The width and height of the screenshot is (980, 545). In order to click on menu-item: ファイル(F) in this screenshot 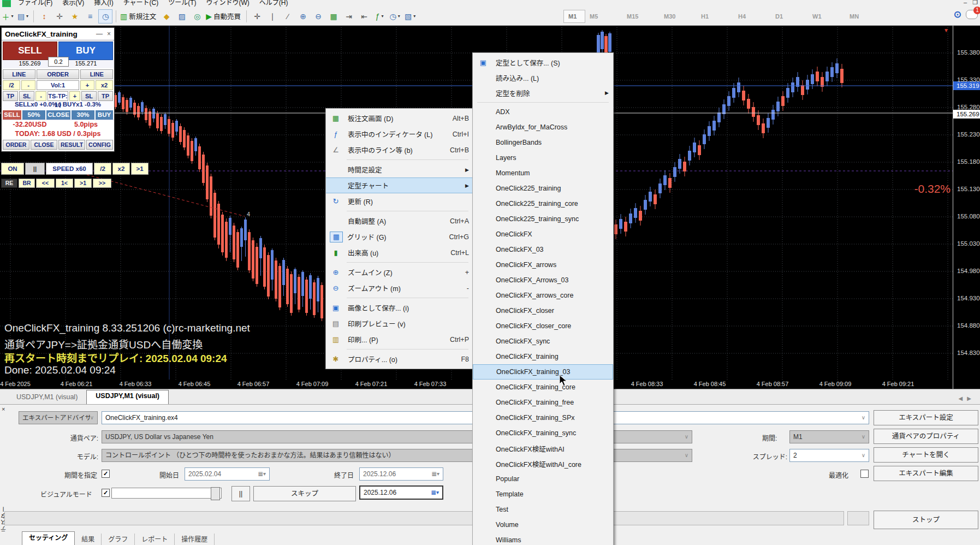, I will do `click(35, 3)`.